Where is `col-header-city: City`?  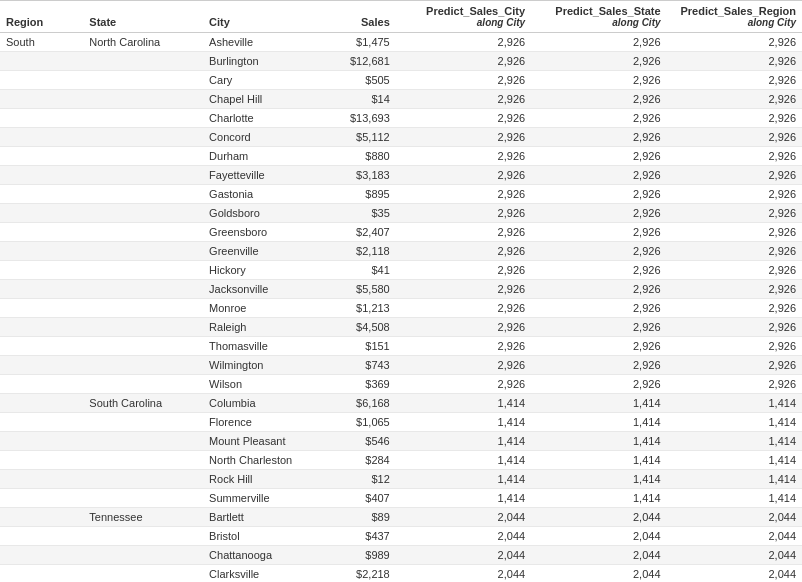 col-header-city: City is located at coordinates (260, 17).